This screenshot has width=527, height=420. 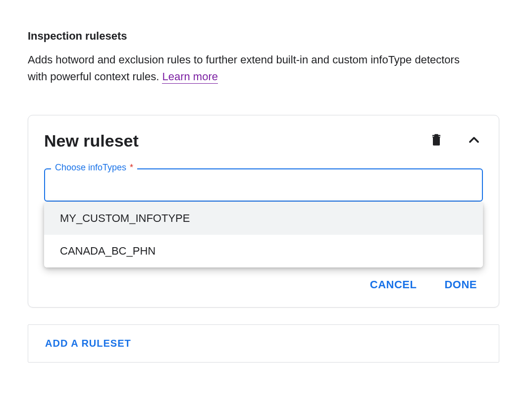 I want to click on infotype-input, so click(x=264, y=185).